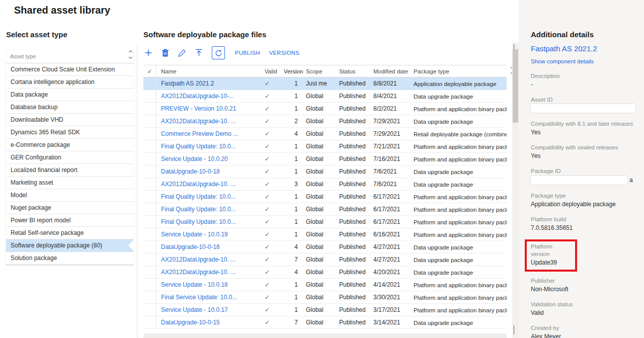 The height and width of the screenshot is (338, 644). I want to click on column-header-name: Name, so click(208, 71).